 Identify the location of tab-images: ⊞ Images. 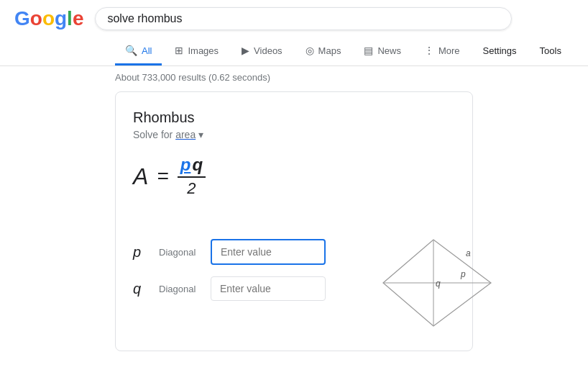
(197, 52).